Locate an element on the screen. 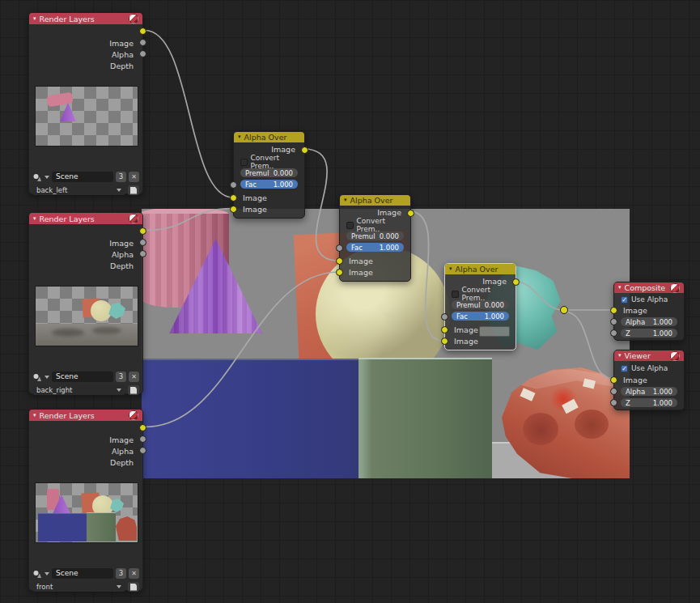  render-layers-node-back-right: ▾ Render Layers Image Alpha Depth Scene … is located at coordinates (86, 303).